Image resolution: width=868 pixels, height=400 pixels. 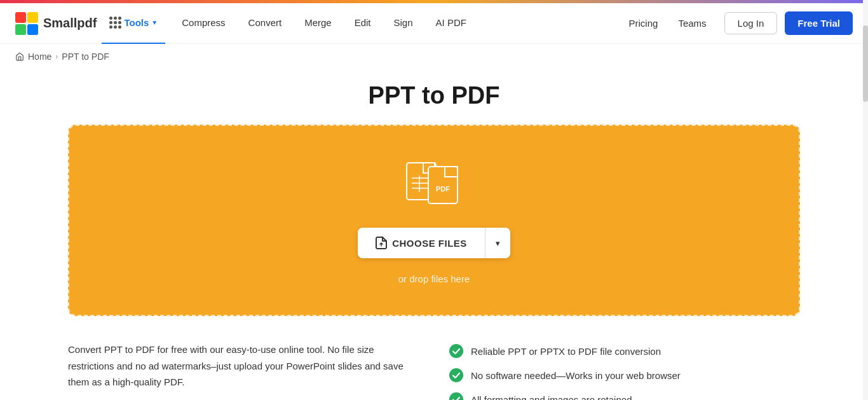 What do you see at coordinates (434, 24) in the screenshot?
I see `navbar: Smallpdf Tools ▼ Compress Convert Merge …` at bounding box center [434, 24].